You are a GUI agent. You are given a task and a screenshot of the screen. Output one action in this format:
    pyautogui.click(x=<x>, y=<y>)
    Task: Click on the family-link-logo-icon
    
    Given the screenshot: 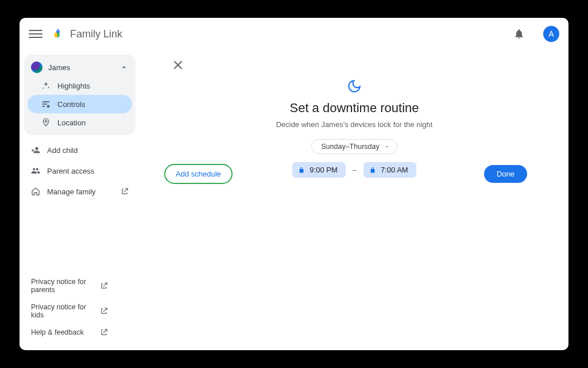 What is the action you would take?
    pyautogui.click(x=58, y=34)
    